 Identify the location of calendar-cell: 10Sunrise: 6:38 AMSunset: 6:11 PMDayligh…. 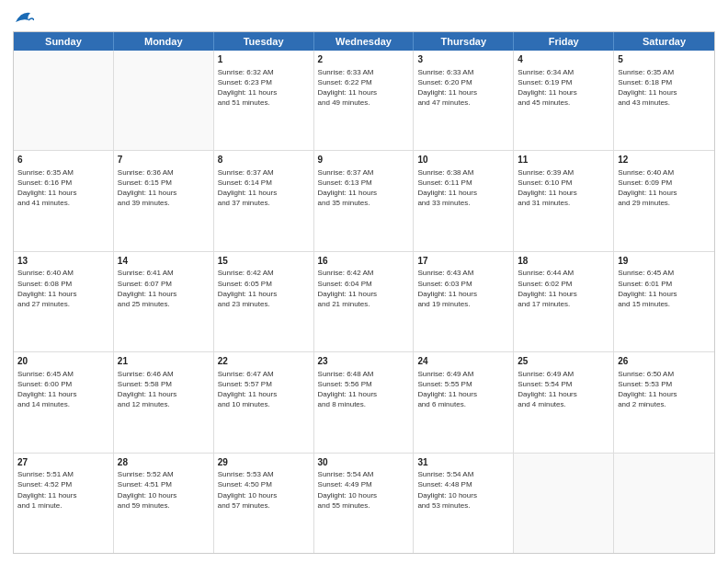
(463, 201).